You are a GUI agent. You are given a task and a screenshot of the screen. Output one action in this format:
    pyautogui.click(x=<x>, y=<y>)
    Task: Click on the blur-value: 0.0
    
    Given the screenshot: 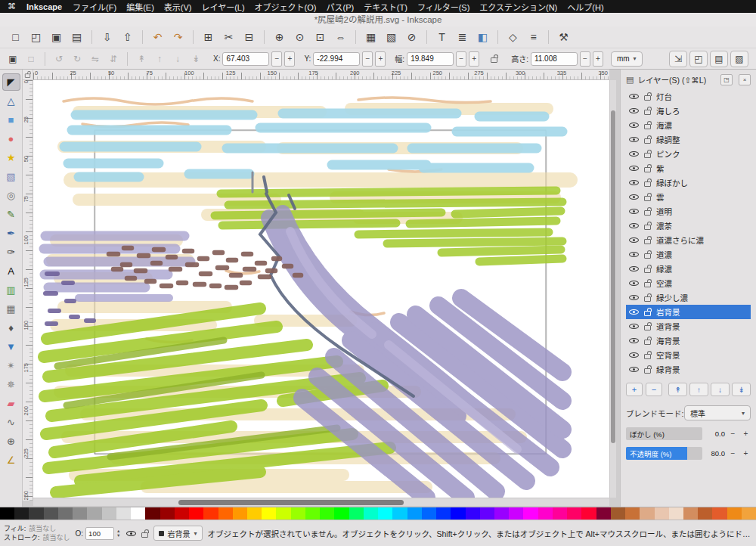 What is the action you would take?
    pyautogui.click(x=715, y=434)
    